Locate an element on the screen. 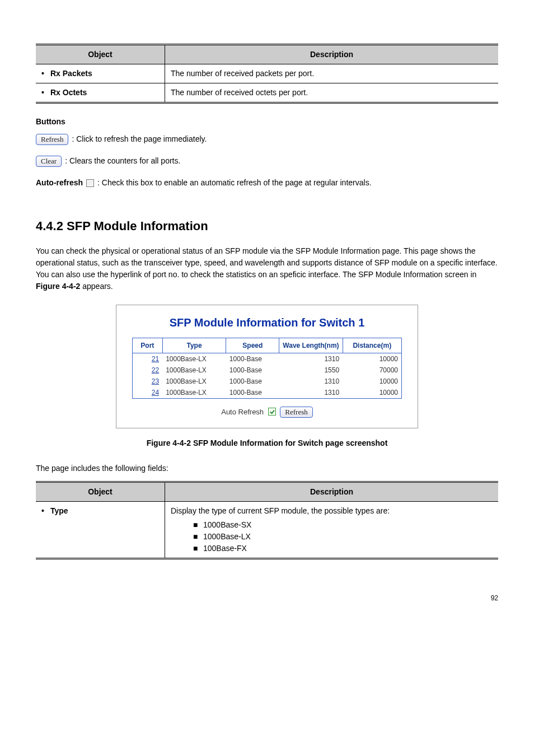  sfp-module-info-panel: SFP Module Information for Switch 1 Port… is located at coordinates (267, 366).